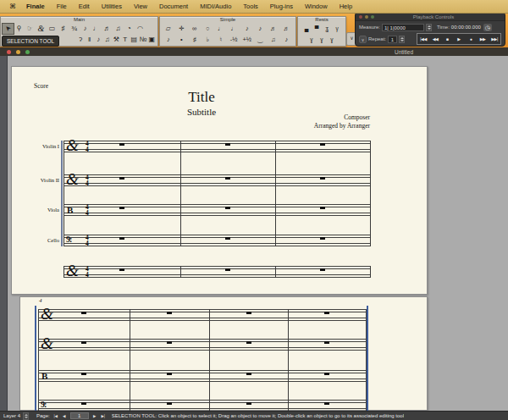  I want to click on quarter-note-icon: ♩, so click(235, 29).